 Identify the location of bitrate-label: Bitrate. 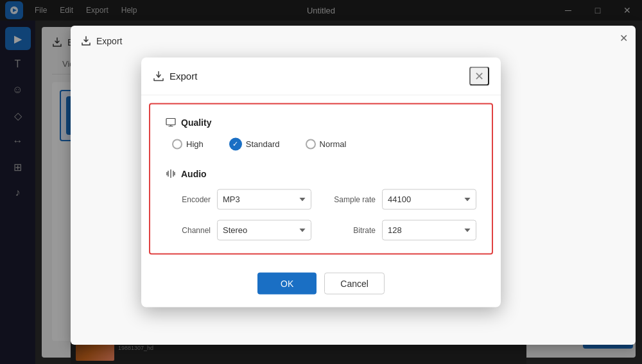
(353, 230).